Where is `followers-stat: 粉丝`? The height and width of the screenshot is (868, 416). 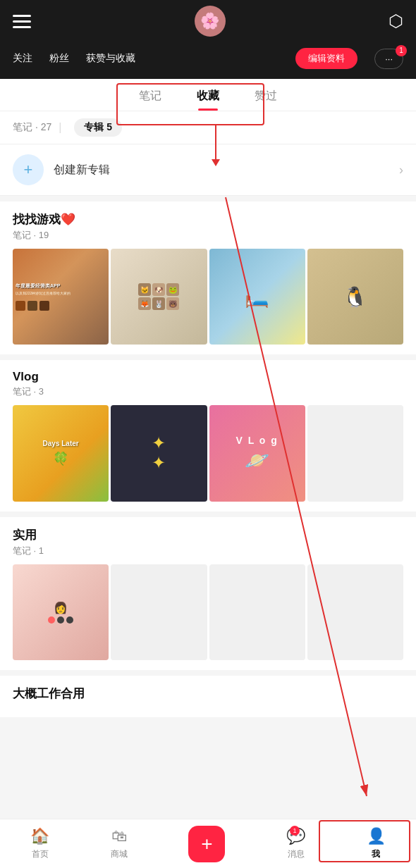
followers-stat: 粉丝 is located at coordinates (59, 58).